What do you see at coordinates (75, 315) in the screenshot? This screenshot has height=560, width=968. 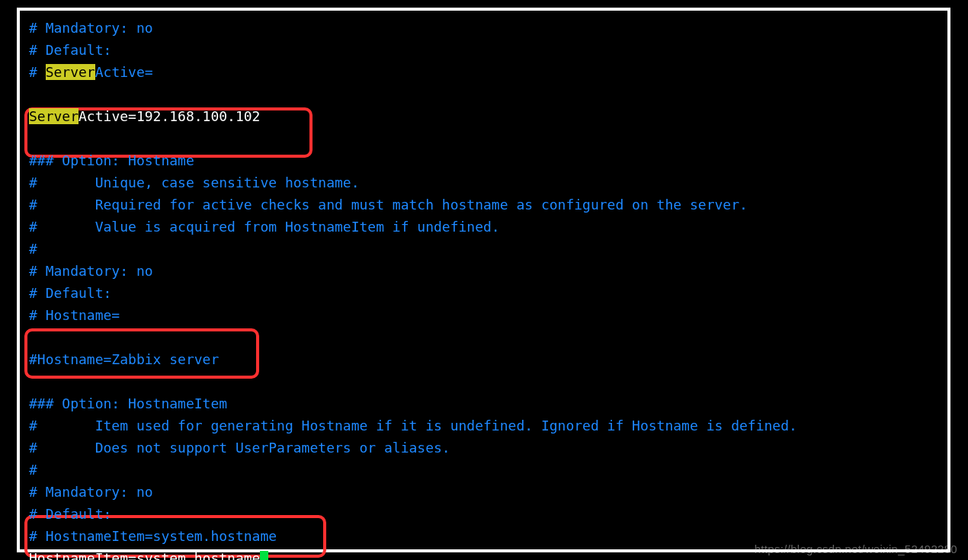 I see `config-line: # Hostname=` at bounding box center [75, 315].